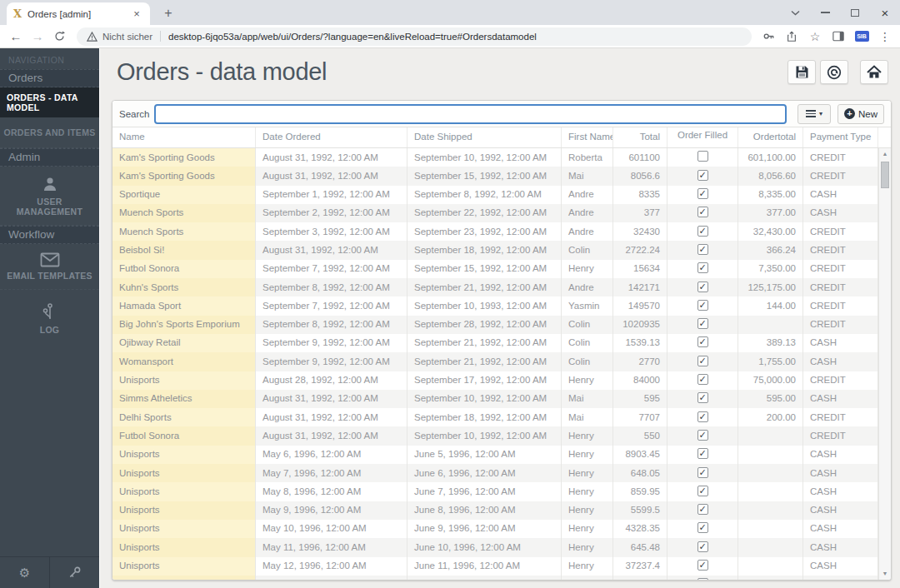 The width and height of the screenshot is (900, 588). Describe the element at coordinates (640, 269) in the screenshot. I see `cell-total: 15634` at that location.